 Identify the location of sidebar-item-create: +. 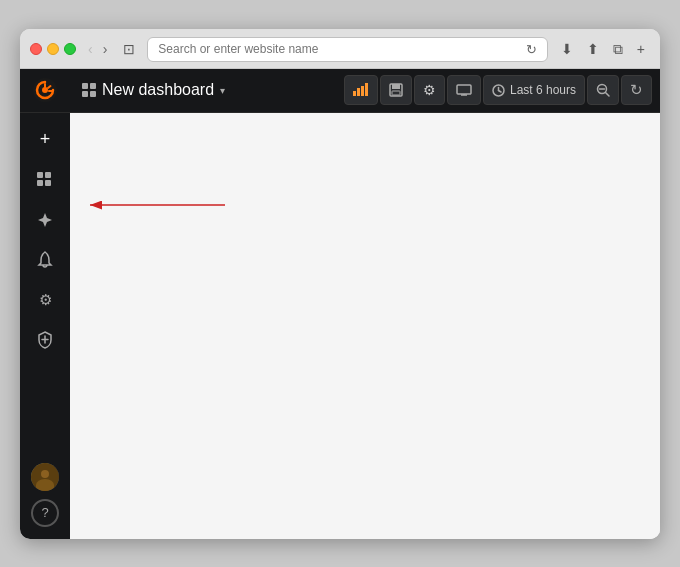
(45, 140).